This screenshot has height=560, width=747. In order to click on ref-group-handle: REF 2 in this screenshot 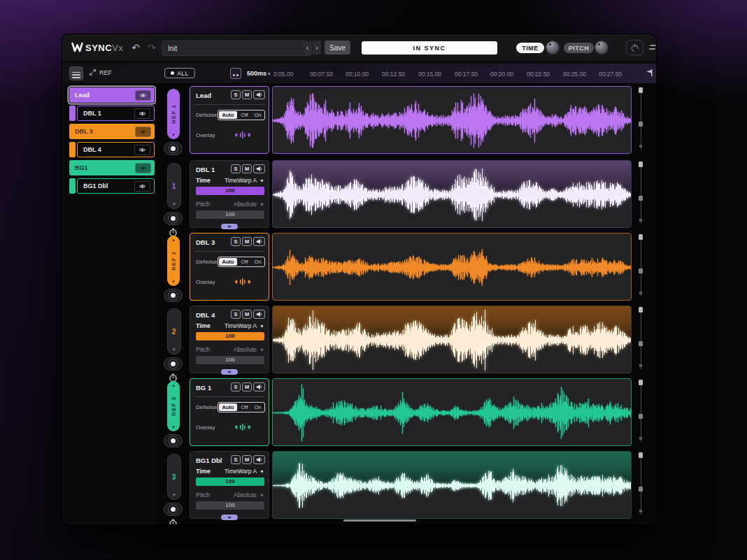, I will do `click(173, 261)`.